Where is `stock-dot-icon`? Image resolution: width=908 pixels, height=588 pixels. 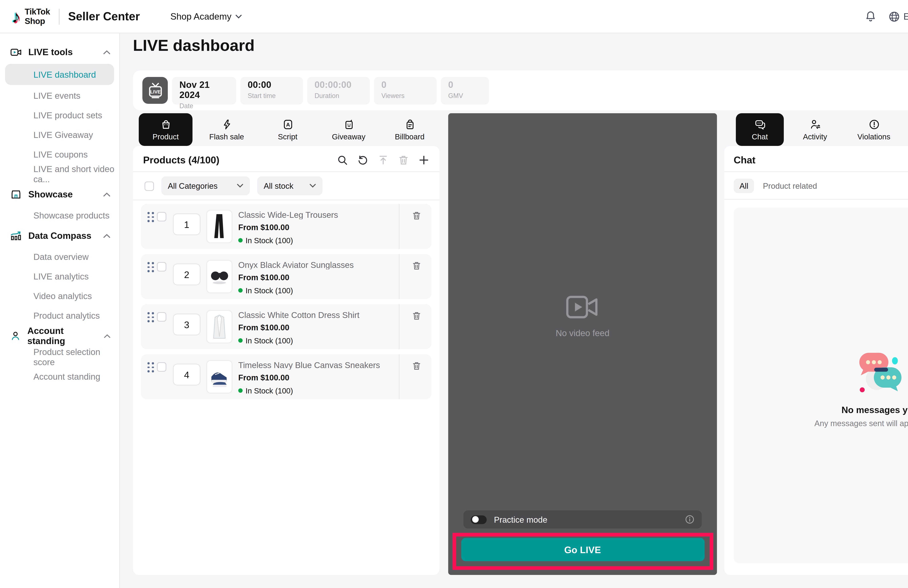 stock-dot-icon is located at coordinates (240, 240).